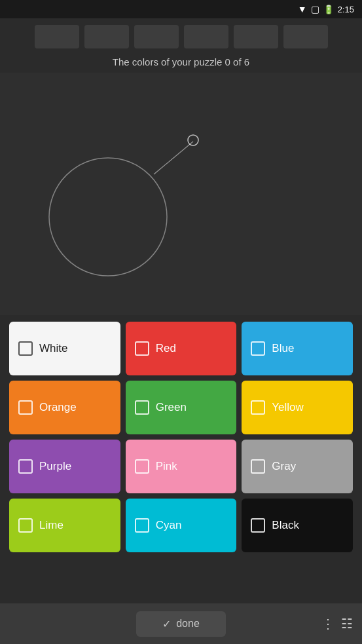 The image size is (362, 644). I want to click on color-label-pink: Pink, so click(166, 466).